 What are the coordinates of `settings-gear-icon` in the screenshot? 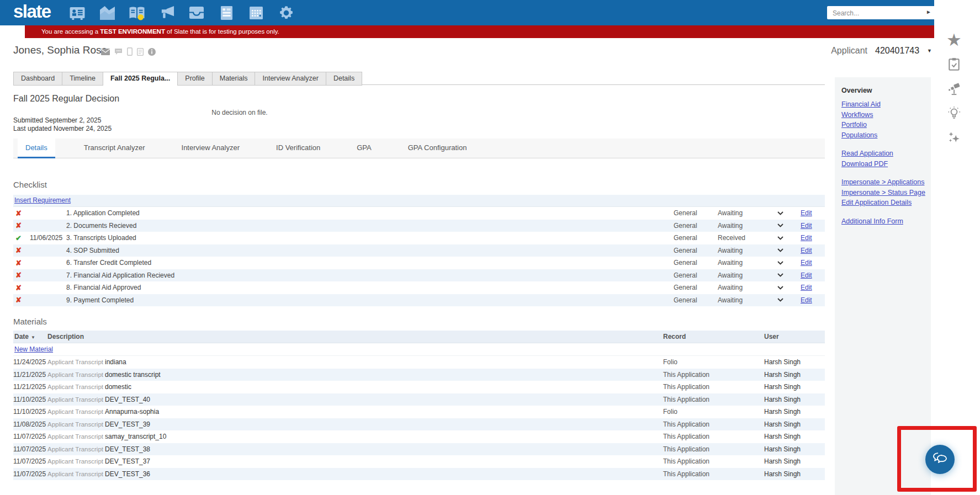 It's located at (286, 13).